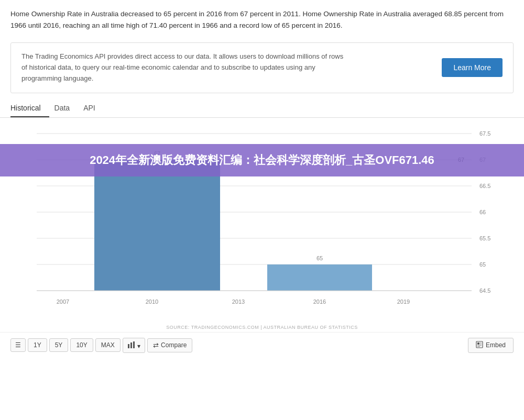 The image size is (524, 420). Describe the element at coordinates (67, 108) in the screenshot. I see `tab-data: Data` at that location.